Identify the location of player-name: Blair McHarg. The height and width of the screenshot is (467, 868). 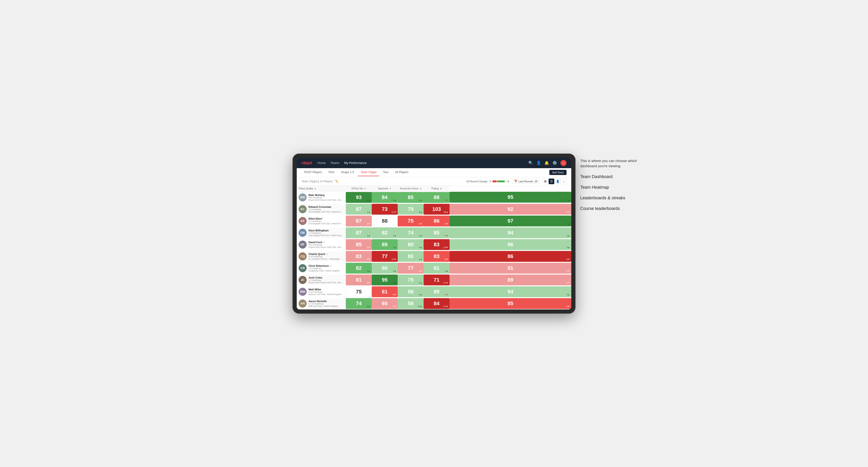
(326, 195).